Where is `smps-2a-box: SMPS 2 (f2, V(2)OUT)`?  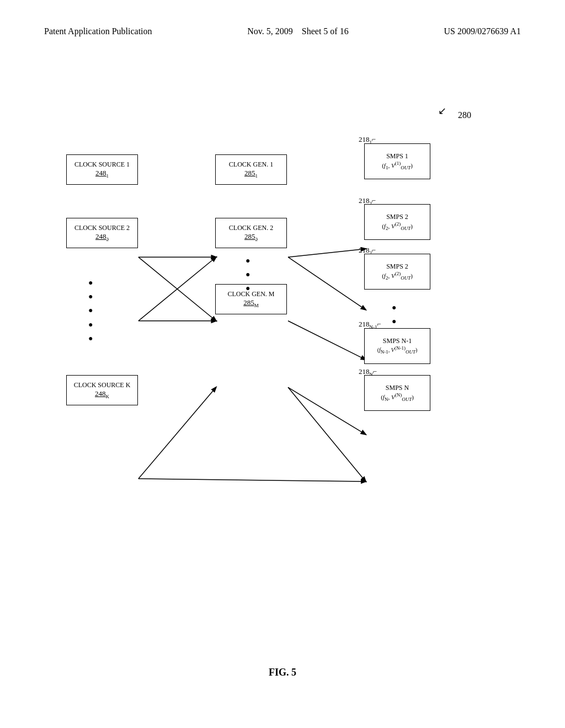
smps-2a-box: SMPS 2 (f2, V(2)OUT) is located at coordinates (397, 222).